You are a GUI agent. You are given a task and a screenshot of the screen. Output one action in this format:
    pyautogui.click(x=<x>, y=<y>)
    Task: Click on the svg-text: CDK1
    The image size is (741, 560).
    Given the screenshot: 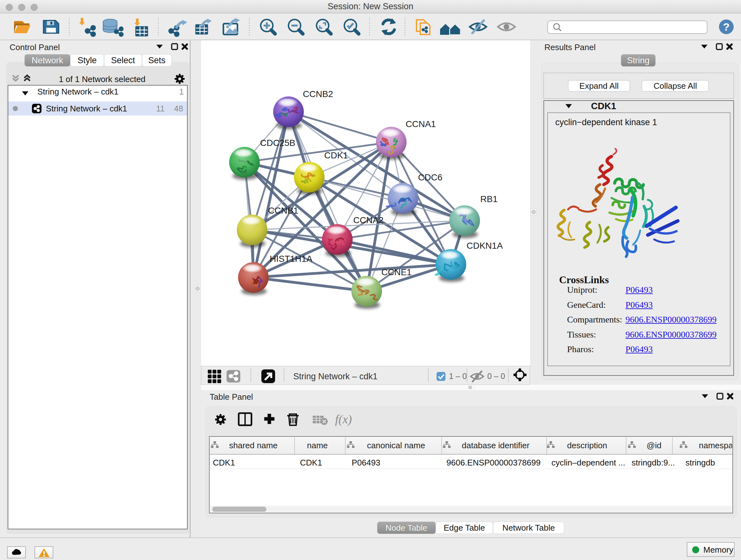 What is the action you would take?
    pyautogui.click(x=336, y=155)
    